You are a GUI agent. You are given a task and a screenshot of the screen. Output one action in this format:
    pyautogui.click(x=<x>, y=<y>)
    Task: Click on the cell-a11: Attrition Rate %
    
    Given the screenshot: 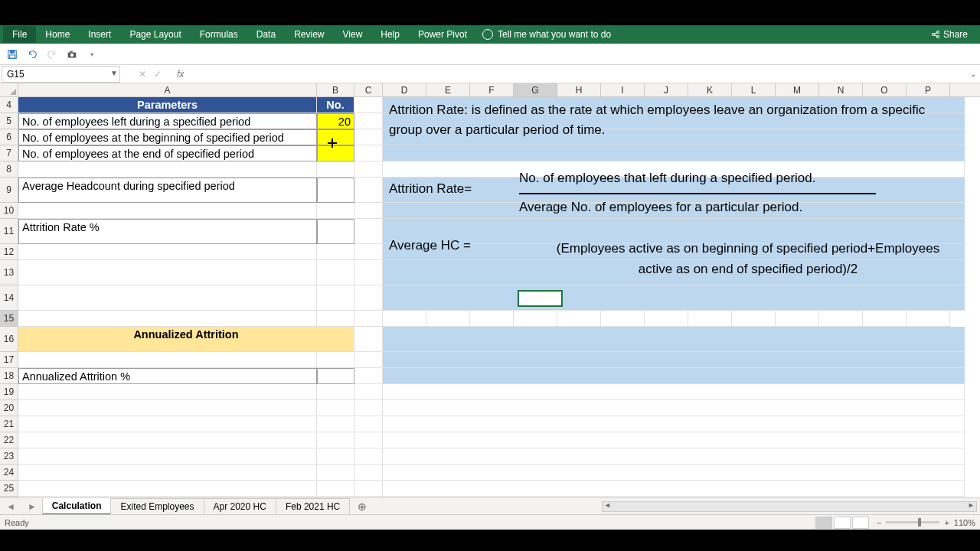 What is the action you would take?
    pyautogui.click(x=168, y=231)
    